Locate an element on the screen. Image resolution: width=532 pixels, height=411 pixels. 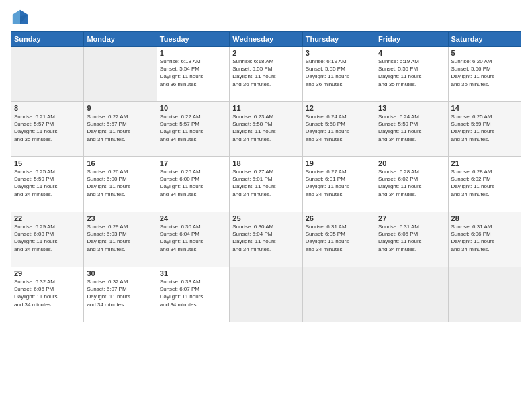
day-cell: 31Sunrise: 6:33 AM Sunset: 6:07 PM Dayli… is located at coordinates (193, 295).